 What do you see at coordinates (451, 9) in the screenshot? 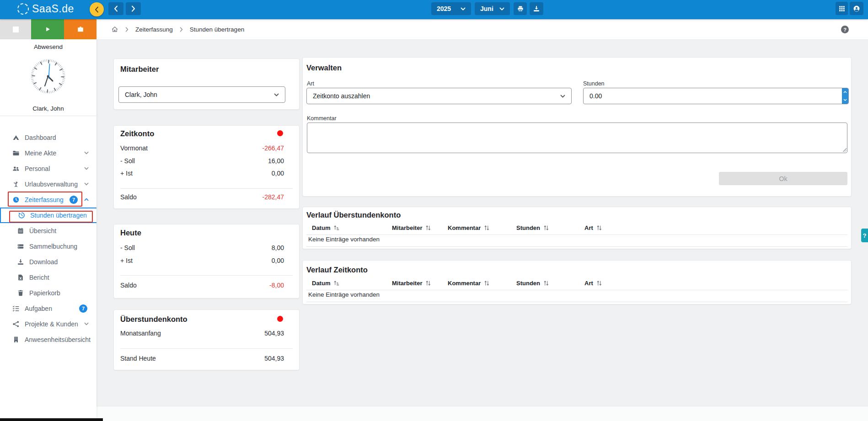
I see `year-dropdown: 2025` at bounding box center [451, 9].